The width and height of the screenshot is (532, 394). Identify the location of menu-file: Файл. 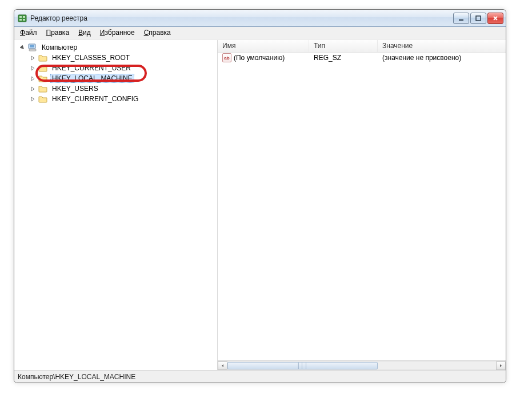
(29, 33).